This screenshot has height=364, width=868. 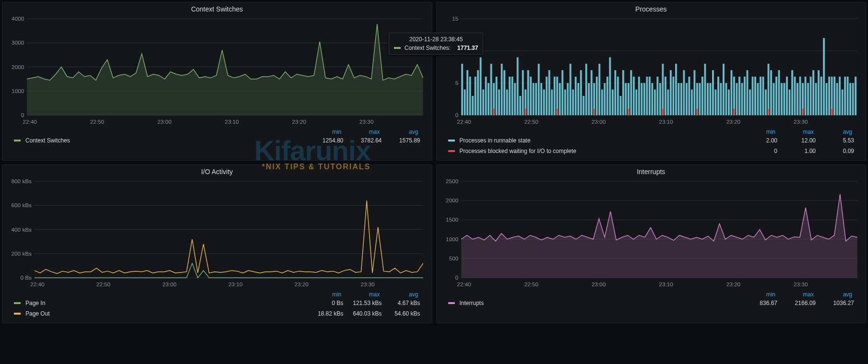 I want to click on svg-text: 15, so click(x=455, y=18).